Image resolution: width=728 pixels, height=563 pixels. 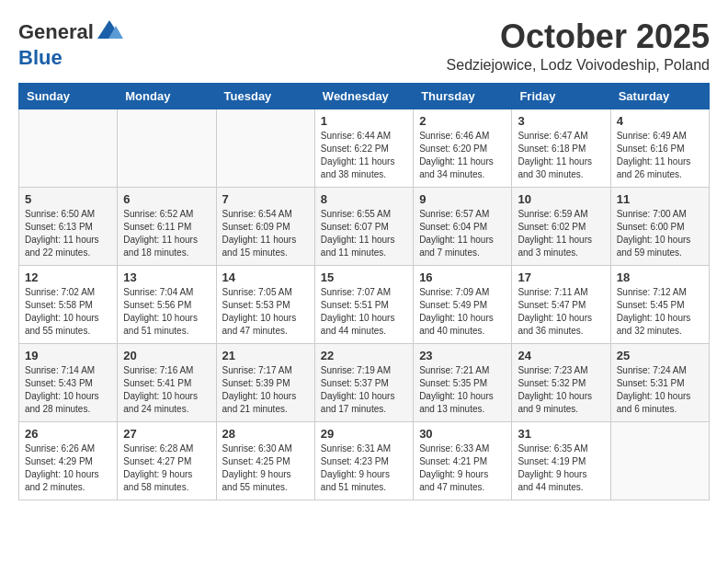 I want to click on weekday-header: Saturday, so click(x=660, y=96).